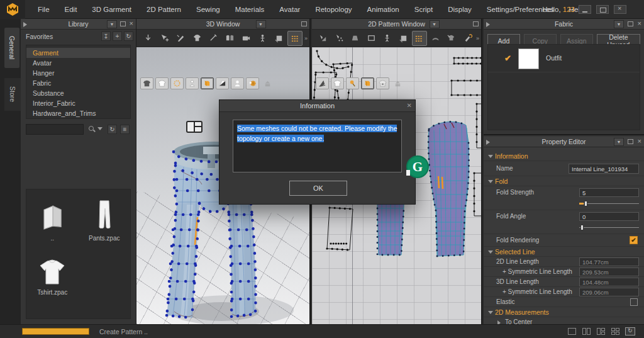 This screenshot has width=644, height=338. Describe the element at coordinates (372, 38) in the screenshot. I see `rectangle-pattern-tool-icon` at that location.